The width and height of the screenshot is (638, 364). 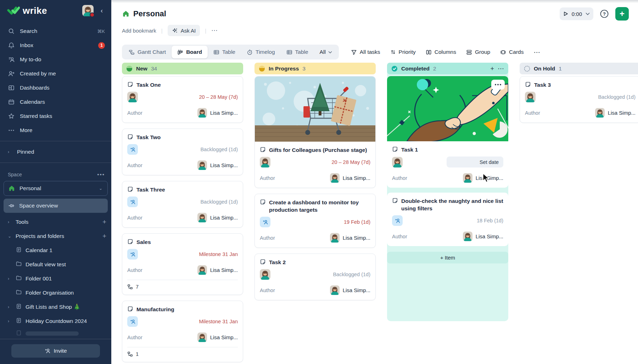 What do you see at coordinates (183, 352) in the screenshot?
I see `subitems-footer: 1` at bounding box center [183, 352].